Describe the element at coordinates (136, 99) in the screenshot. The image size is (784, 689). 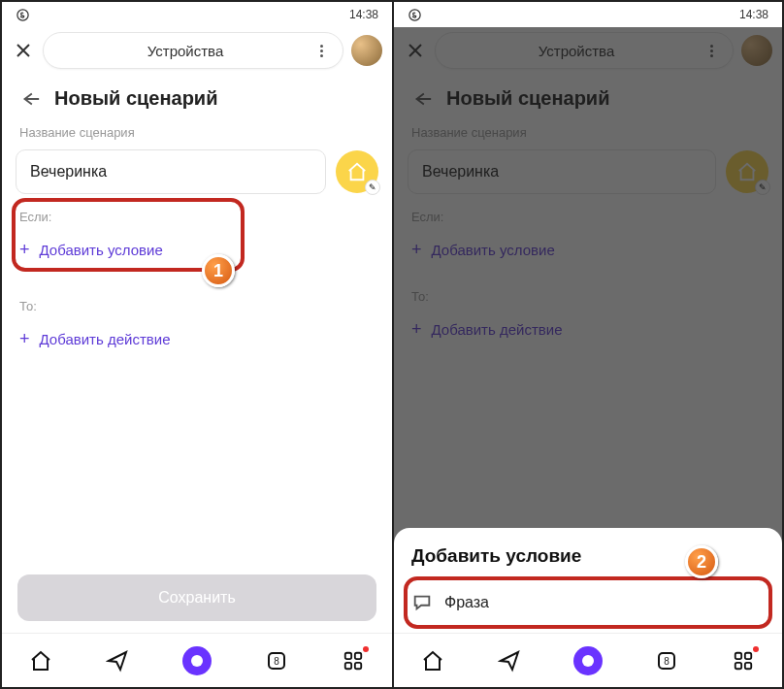
I see `page-title: Новый сценарий` at that location.